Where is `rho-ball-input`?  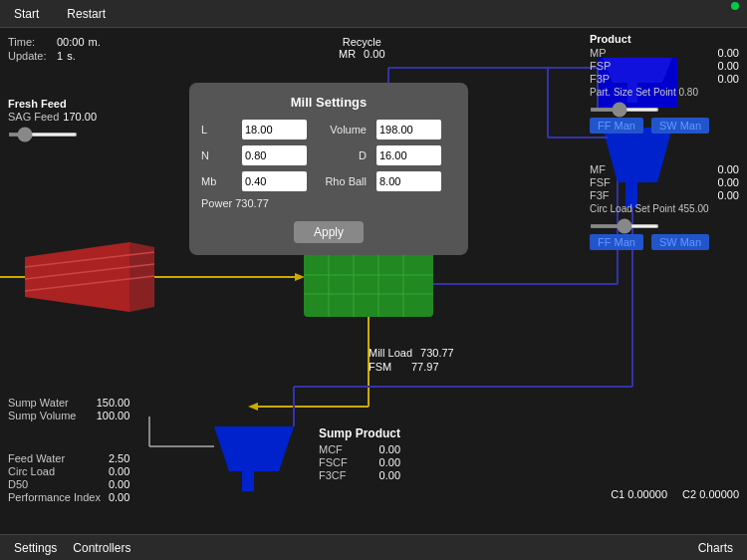
rho-ball-input is located at coordinates (408, 181).